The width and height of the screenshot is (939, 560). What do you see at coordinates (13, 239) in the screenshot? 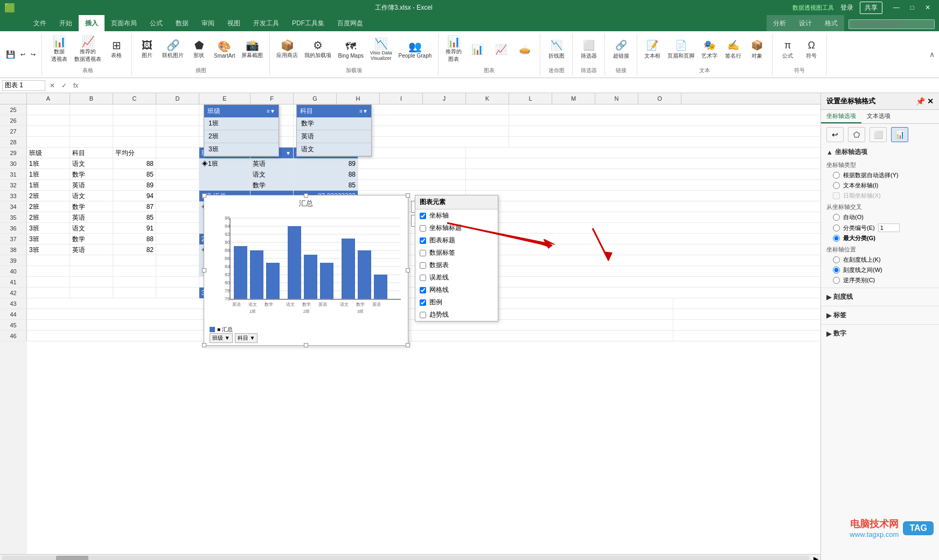
I see `row-header-37: 37` at bounding box center [13, 239].